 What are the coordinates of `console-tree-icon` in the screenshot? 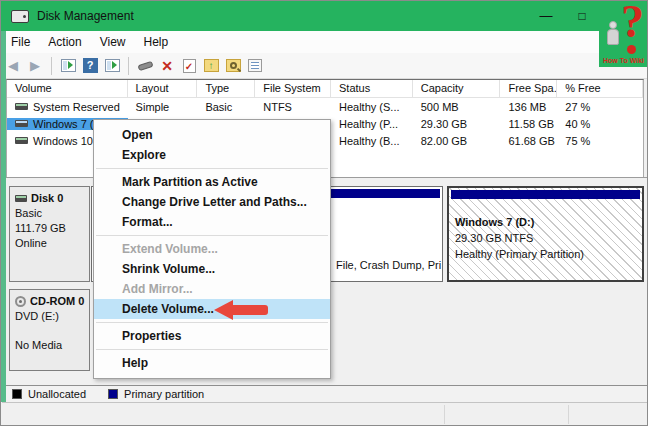 It's located at (68, 66).